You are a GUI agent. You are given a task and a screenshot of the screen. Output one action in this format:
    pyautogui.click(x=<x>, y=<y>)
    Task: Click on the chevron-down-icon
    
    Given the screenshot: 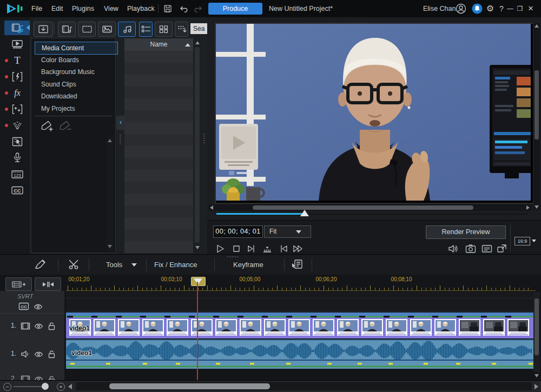 What is the action you would take?
    pyautogui.click(x=134, y=265)
    